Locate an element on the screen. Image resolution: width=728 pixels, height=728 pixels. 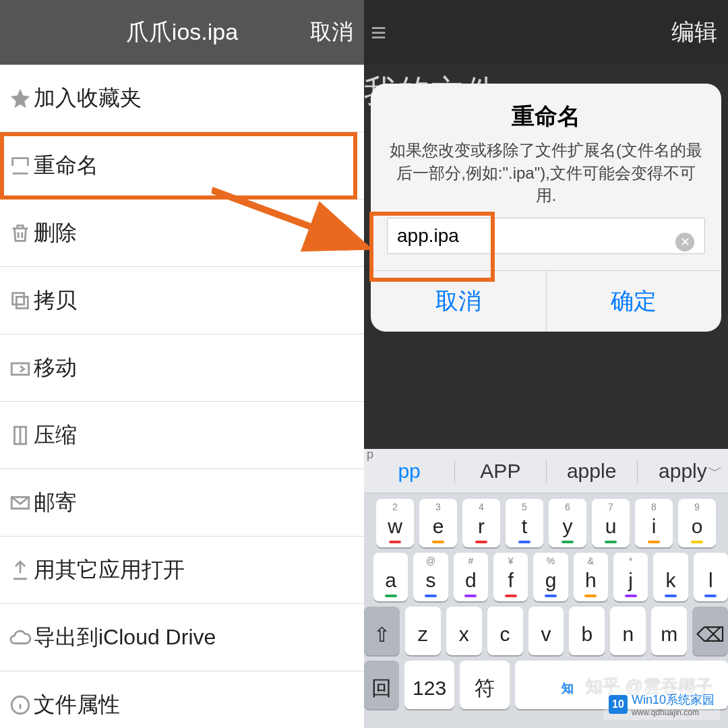
action-label: 重命名 is located at coordinates (66, 166).